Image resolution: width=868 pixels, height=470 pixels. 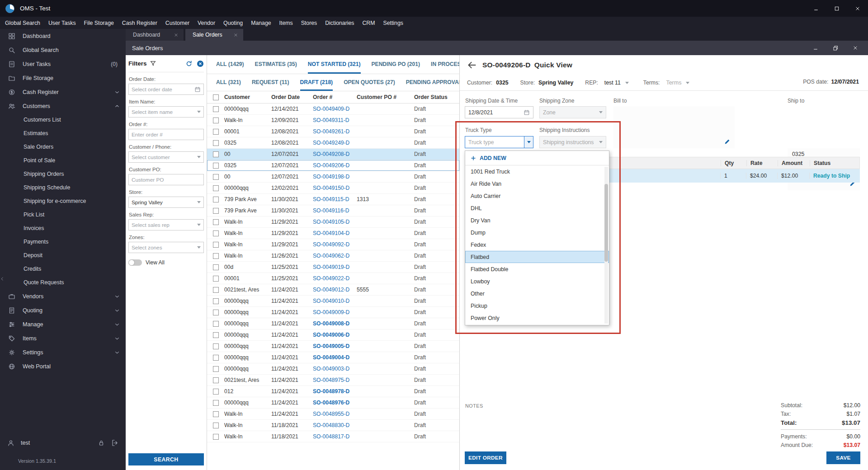 What do you see at coordinates (99, 23) in the screenshot?
I see `menu-item: File Storage` at bounding box center [99, 23].